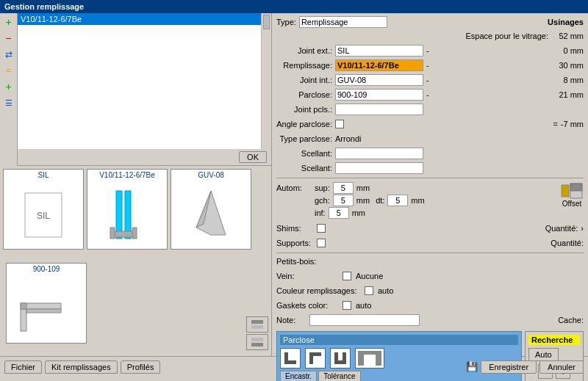 This screenshot has width=588, height=381. I want to click on type-label: Type:, so click(287, 22).